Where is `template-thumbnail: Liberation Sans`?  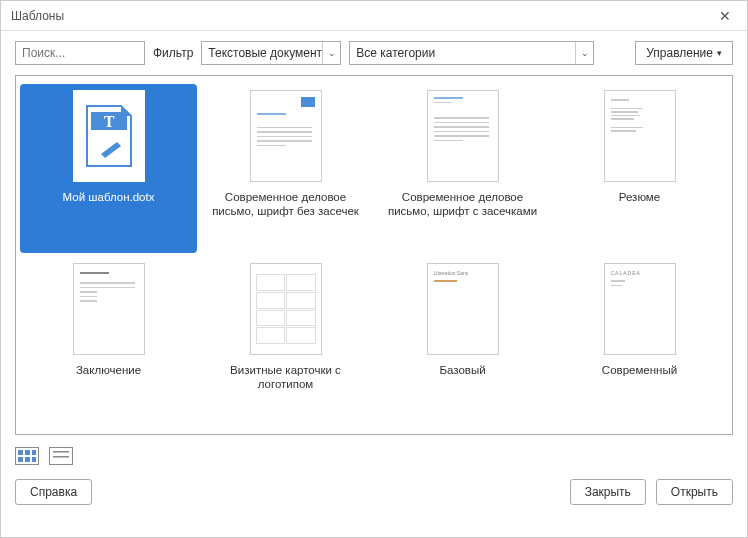
template-thumbnail: Liberation Sans is located at coordinates (463, 309).